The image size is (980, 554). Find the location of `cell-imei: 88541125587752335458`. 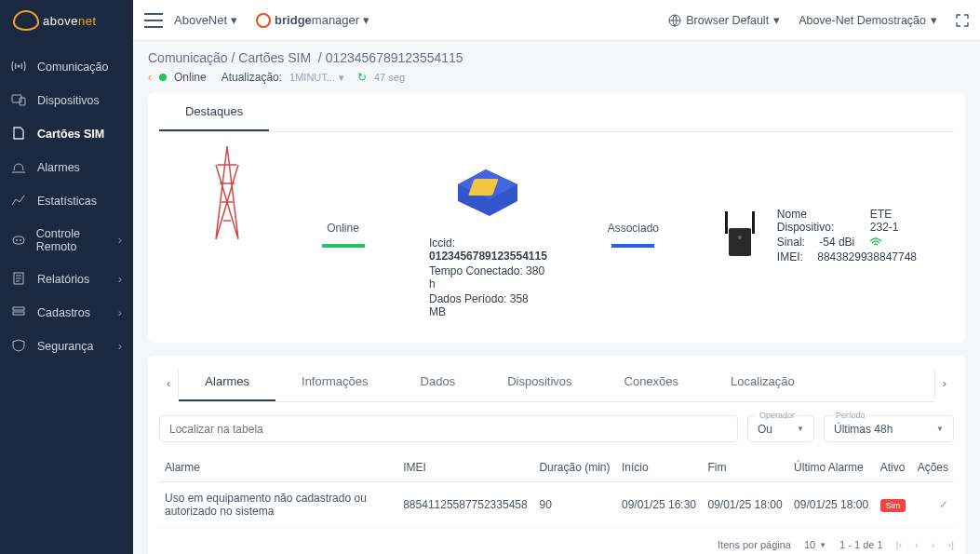

cell-imei: 88541125587752335458 is located at coordinates (465, 505).